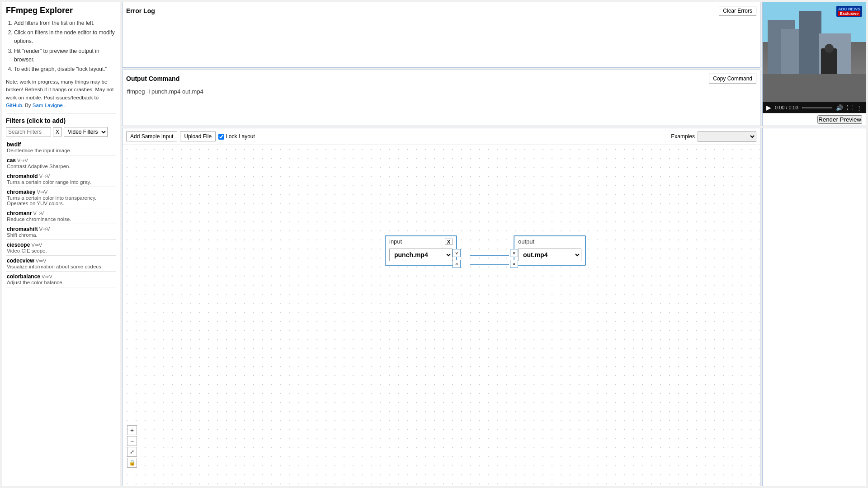 The width and height of the screenshot is (868, 488). What do you see at coordinates (28, 132) in the screenshot?
I see `search-input` at bounding box center [28, 132].